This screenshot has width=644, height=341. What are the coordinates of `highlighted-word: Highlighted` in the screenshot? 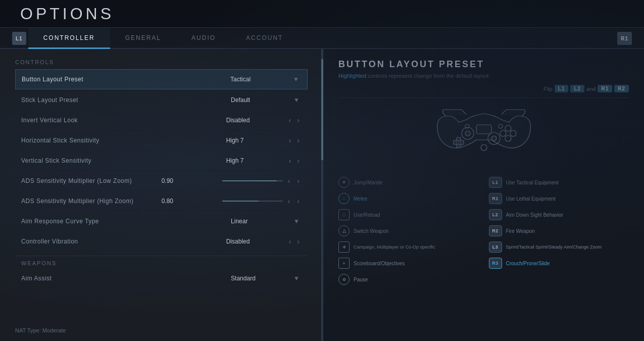 It's located at (353, 76).